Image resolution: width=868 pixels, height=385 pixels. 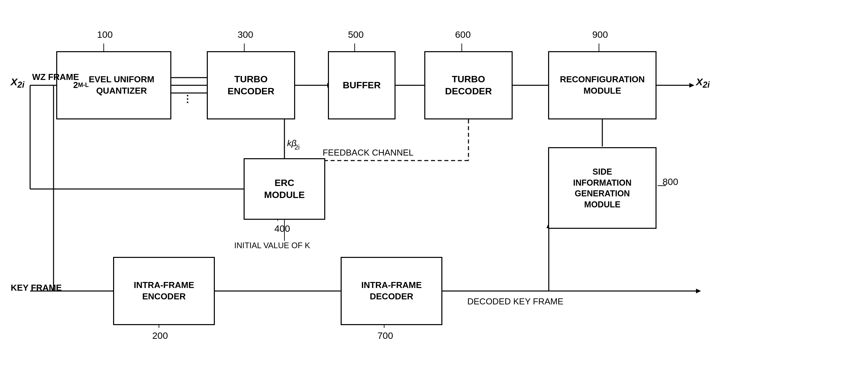 I want to click on x2i-input-label: X2i, so click(x=18, y=83).